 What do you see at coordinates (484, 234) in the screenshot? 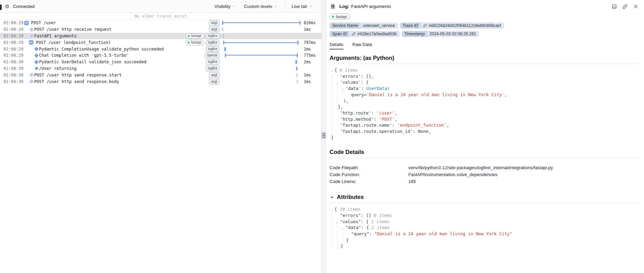
I see `json-line: "query": "Daniel is a 24 year old man li…` at bounding box center [484, 234].